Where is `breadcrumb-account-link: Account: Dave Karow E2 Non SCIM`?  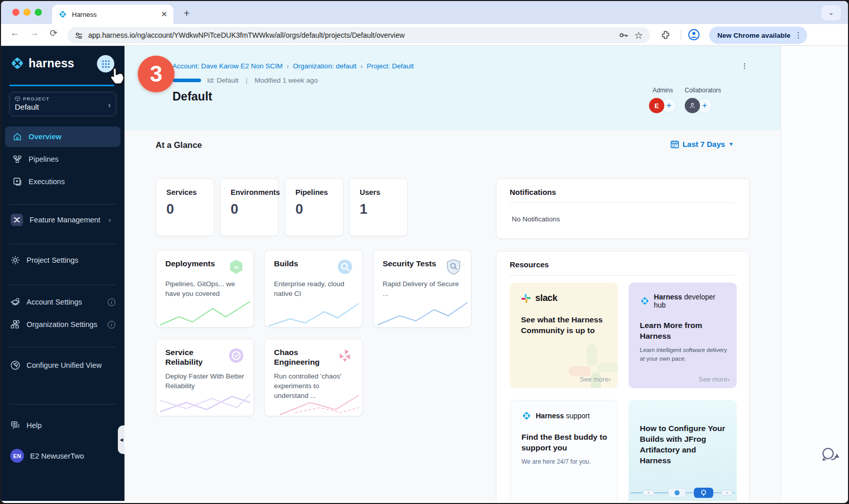
breadcrumb-account-link: Account: Dave Karow E2 Non SCIM is located at coordinates (228, 66).